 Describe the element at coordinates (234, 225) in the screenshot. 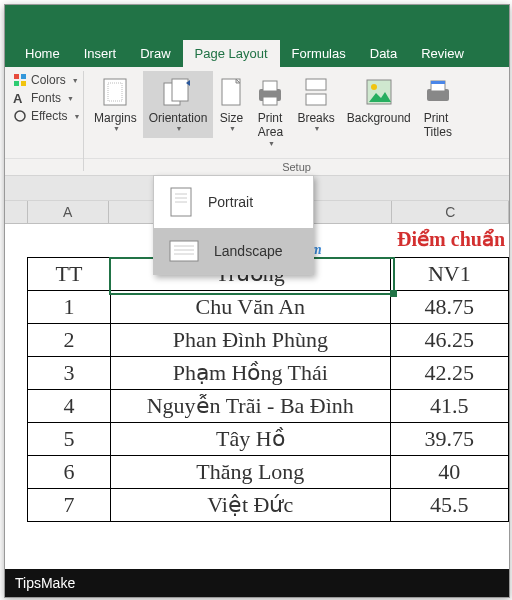

I see `orientation-menu: Portrait Landscape` at that location.